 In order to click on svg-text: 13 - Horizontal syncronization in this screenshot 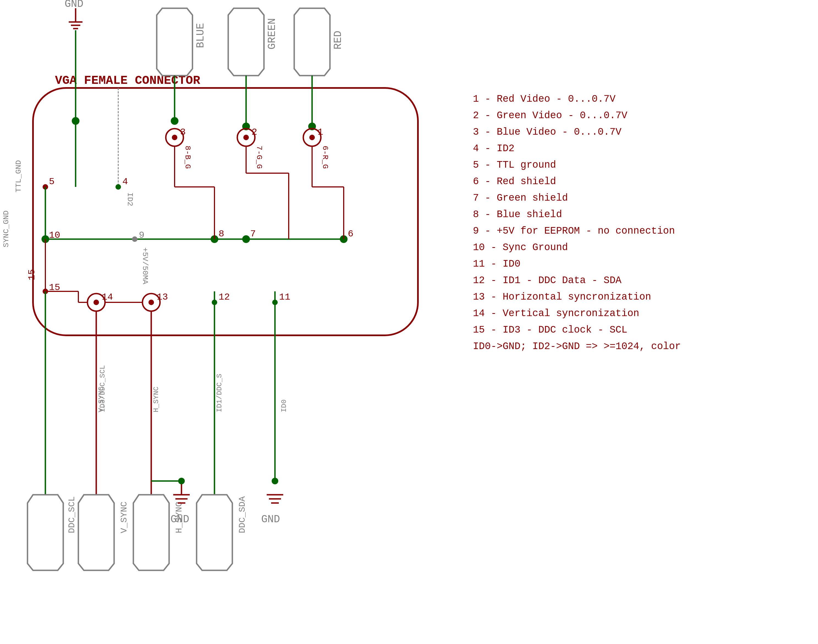, I will do `click(562, 297)`.